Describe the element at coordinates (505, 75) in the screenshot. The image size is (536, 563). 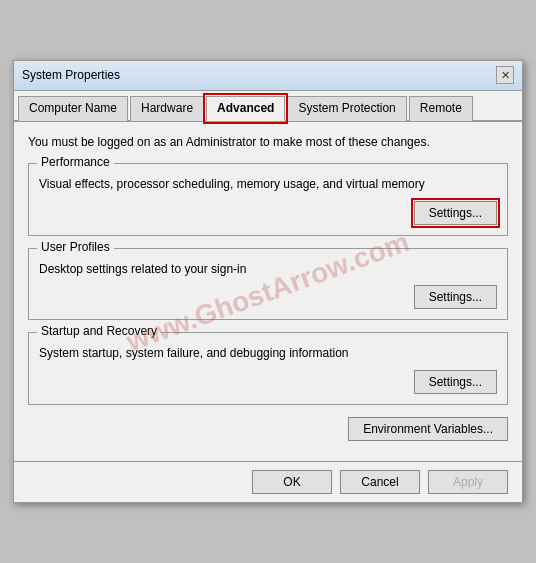
I see `close-button: ✕` at that location.